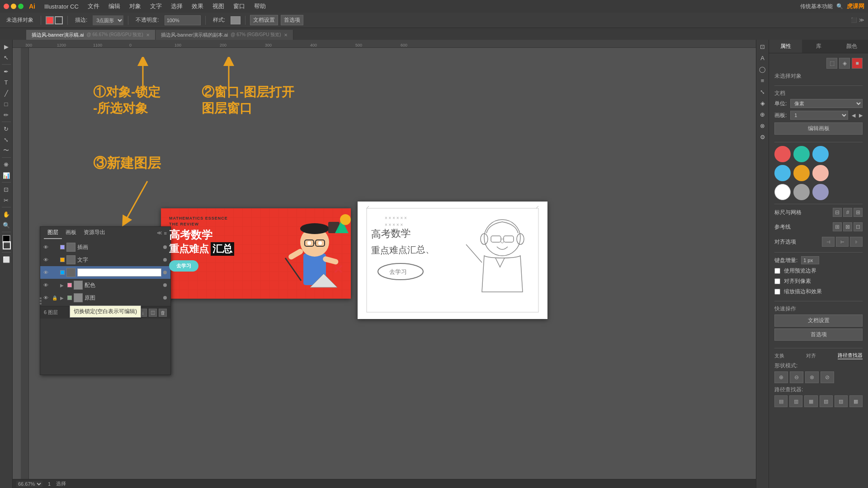 The image size is (868, 488). I want to click on layer-expand-yuantu: ▶, so click(63, 298).